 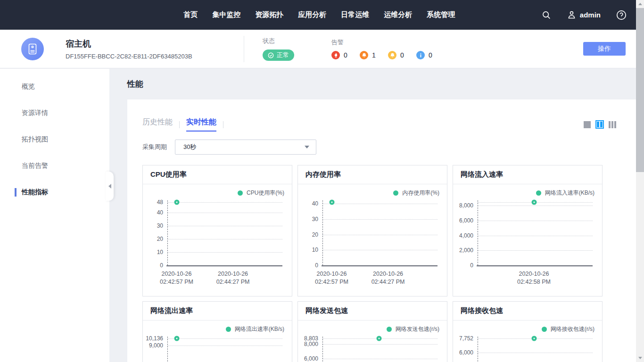 I want to click on chevron-down-icon, so click(x=307, y=147).